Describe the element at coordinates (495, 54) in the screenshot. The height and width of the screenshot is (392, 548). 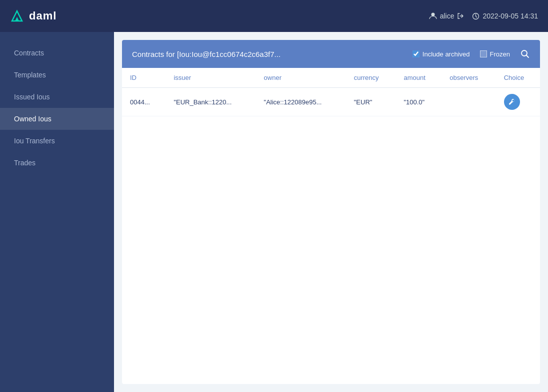
I see `frozen-label: Frozen` at that location.